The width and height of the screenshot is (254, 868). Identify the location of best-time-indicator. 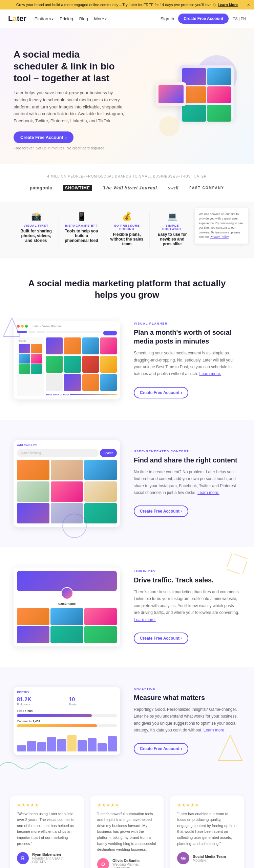
(93, 394).